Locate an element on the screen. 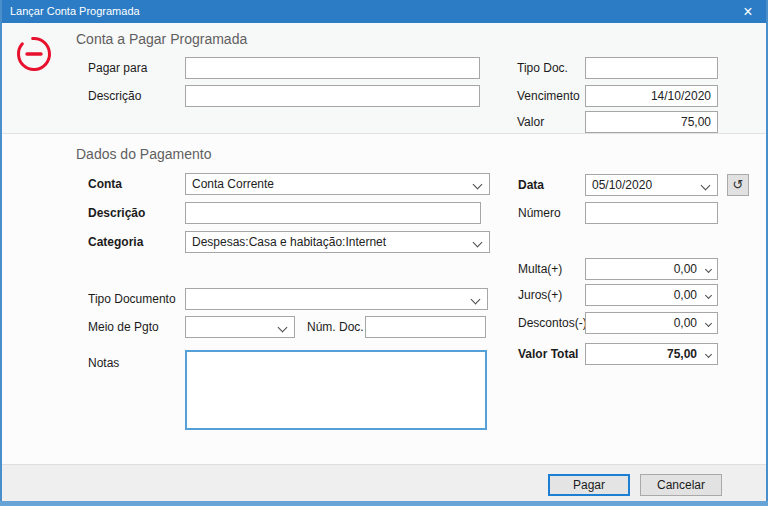 The image size is (768, 506). categoria-value: Despesas:Casa e habitação:Internet is located at coordinates (330, 242).